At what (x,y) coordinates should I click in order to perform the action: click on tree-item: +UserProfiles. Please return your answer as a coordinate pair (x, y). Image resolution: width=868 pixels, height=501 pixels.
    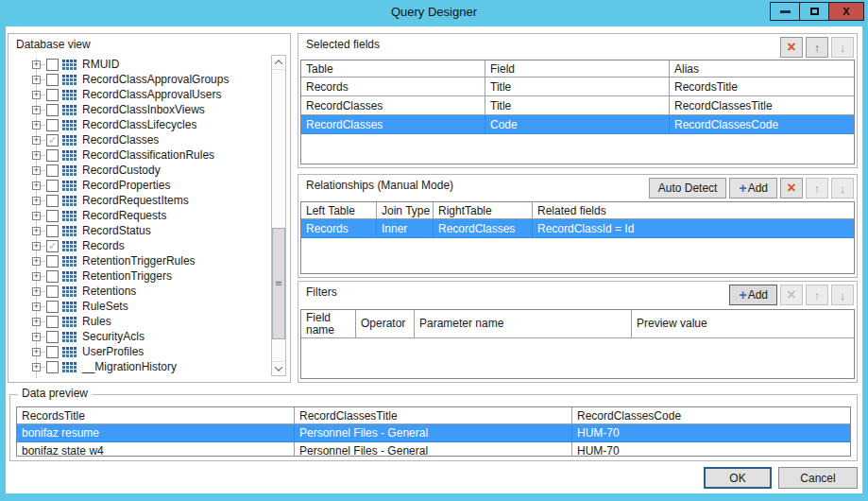
    Looking at the image, I should click on (140, 352).